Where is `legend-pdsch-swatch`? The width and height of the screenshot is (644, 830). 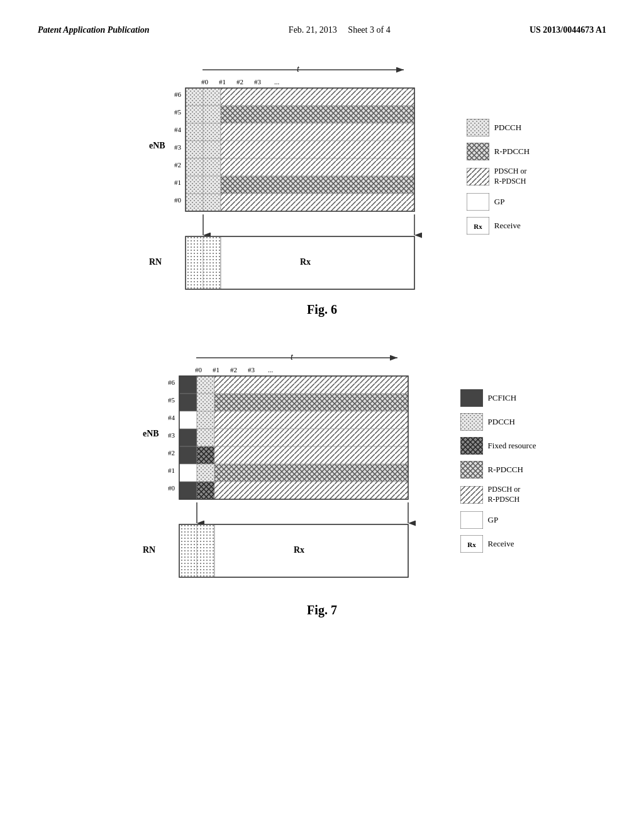
legend-pdsch-swatch is located at coordinates (478, 177).